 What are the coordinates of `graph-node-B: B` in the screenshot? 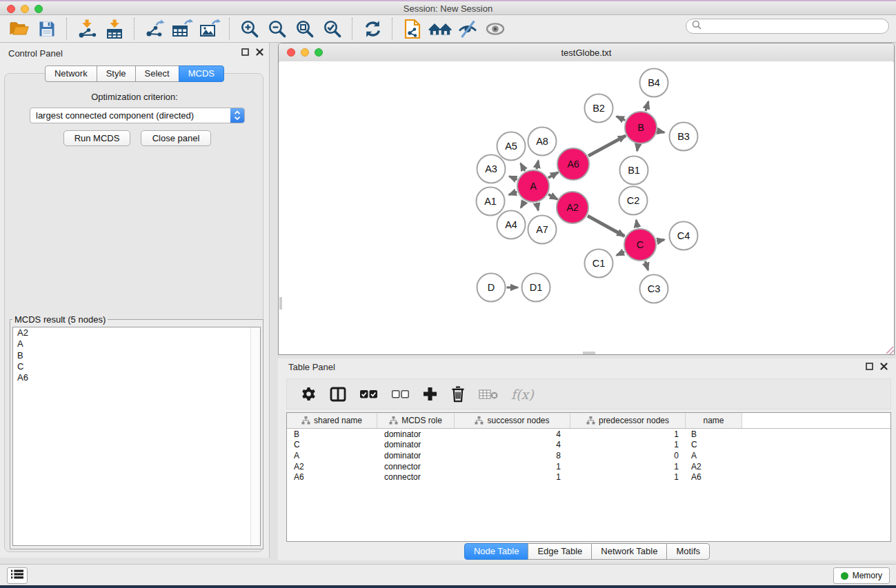 It's located at (641, 128).